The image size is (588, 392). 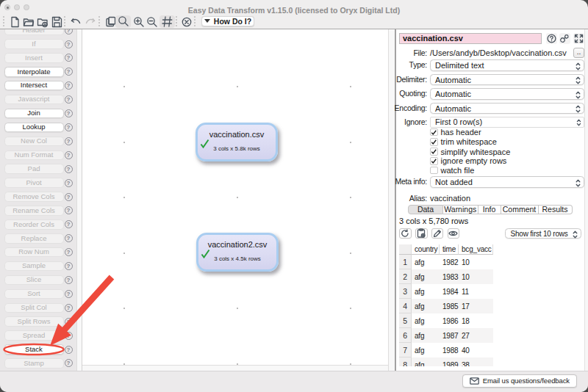 I want to click on dataset-node-vaccination2.csv: vaccination2.csv3 cols x 4.5k rows, so click(x=237, y=253).